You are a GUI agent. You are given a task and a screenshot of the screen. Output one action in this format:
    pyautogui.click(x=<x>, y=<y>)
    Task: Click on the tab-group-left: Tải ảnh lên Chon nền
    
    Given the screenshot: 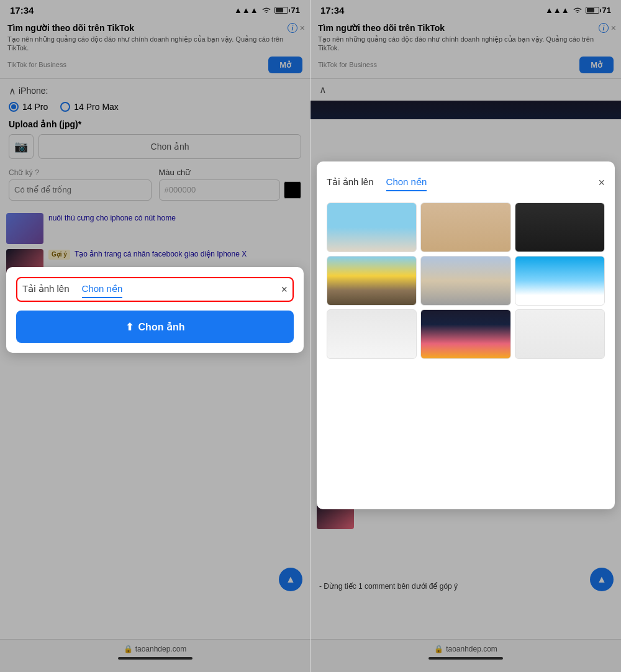 What is the action you would take?
    pyautogui.click(x=72, y=289)
    